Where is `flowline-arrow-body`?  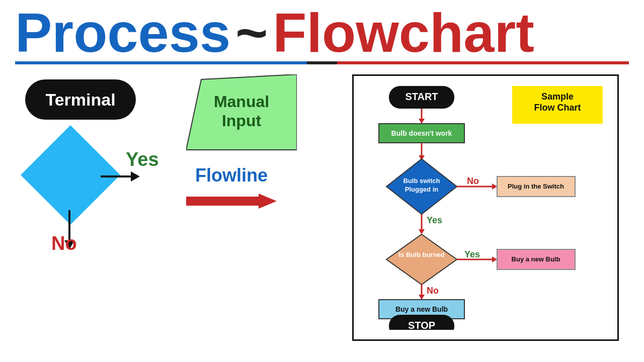 flowline-arrow-body is located at coordinates (231, 201).